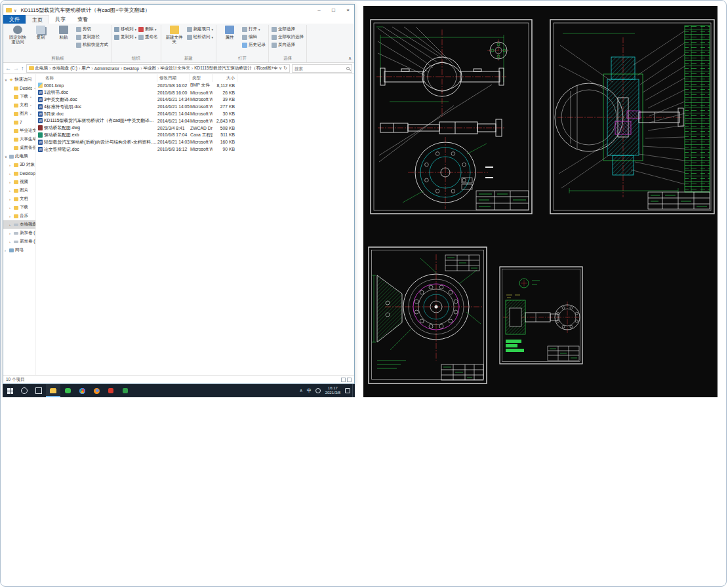 The width and height of the screenshot is (728, 588). Describe the element at coordinates (96, 391) in the screenshot. I see `taskbar-firefox-icon` at that location.